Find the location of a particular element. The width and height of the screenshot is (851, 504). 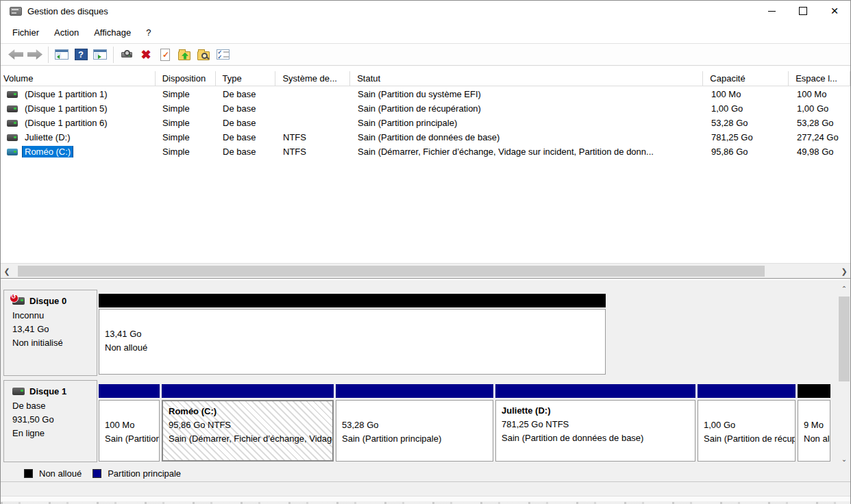

vertical-scrollbar: ⌃ ⌄ is located at coordinates (844, 374).